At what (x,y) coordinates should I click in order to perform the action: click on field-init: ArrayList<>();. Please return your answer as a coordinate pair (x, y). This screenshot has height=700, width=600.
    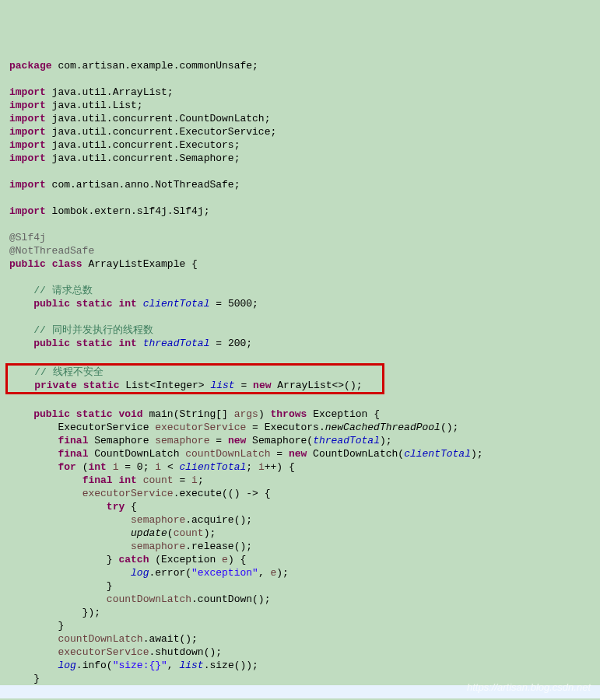
    Looking at the image, I should click on (318, 386).